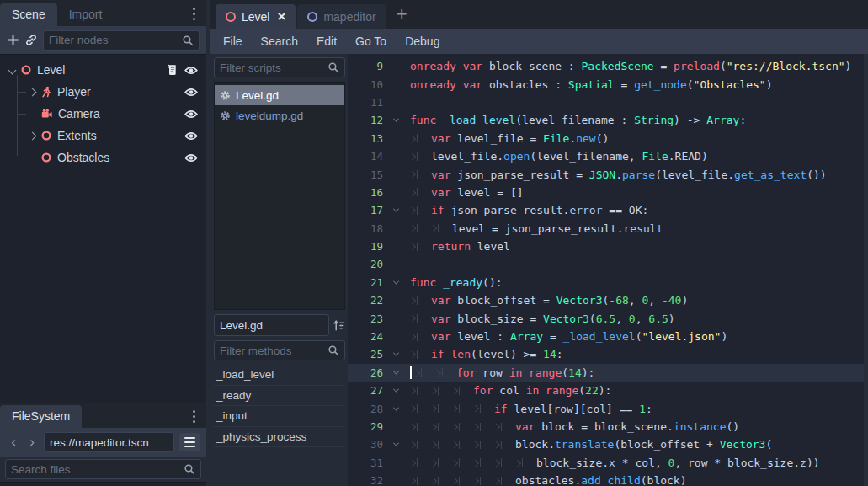  Describe the element at coordinates (608, 138) in the screenshot. I see `code-line-13: 13var level_file = File.new()` at that location.